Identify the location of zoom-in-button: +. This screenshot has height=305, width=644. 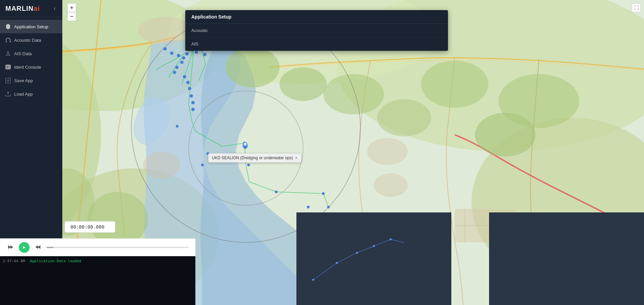
(72, 8).